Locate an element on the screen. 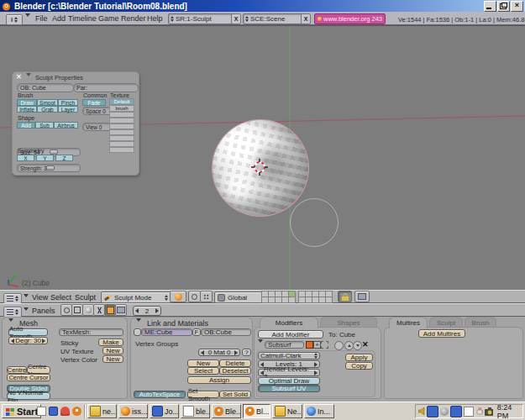 The width and height of the screenshot is (525, 420). minimize-button is located at coordinates (491, 7).